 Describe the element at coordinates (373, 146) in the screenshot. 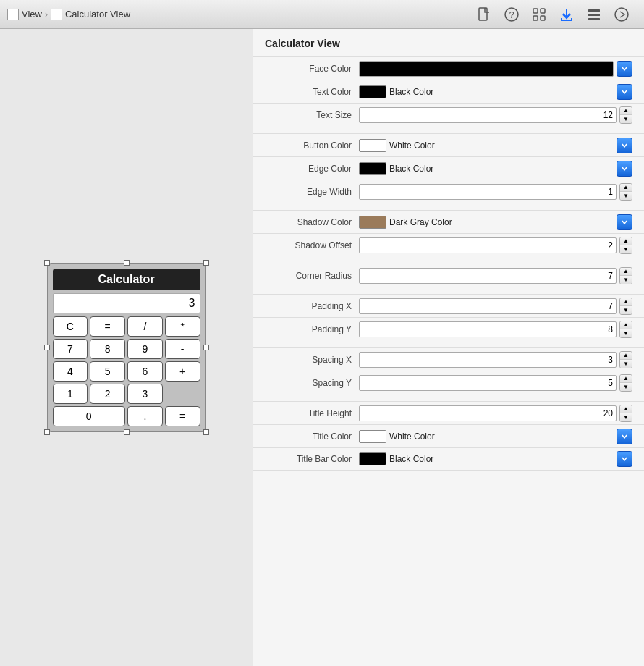

I see `button-color-swatch` at that location.